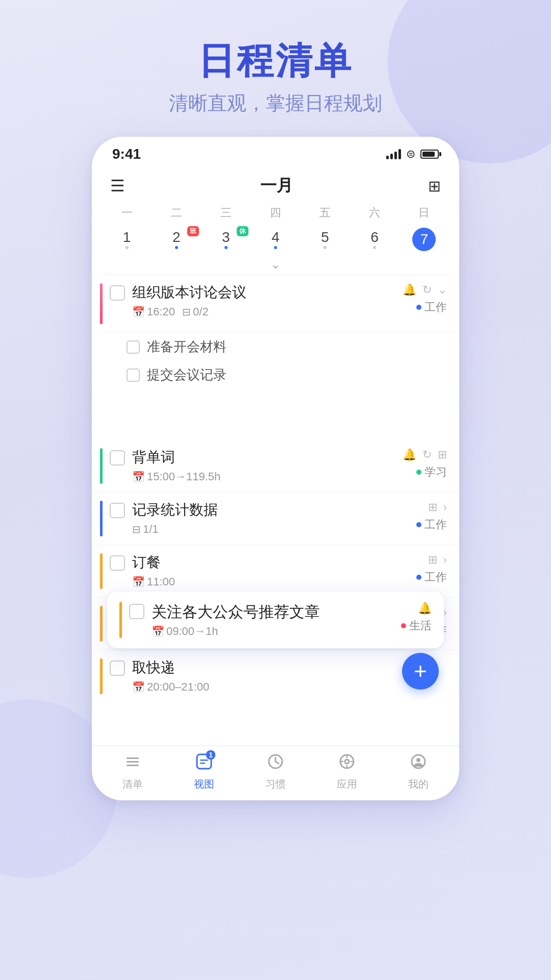  Describe the element at coordinates (265, 312) in the screenshot. I see `task-meta-1: 📅 16:20 ⊟ 0/2` at that location.